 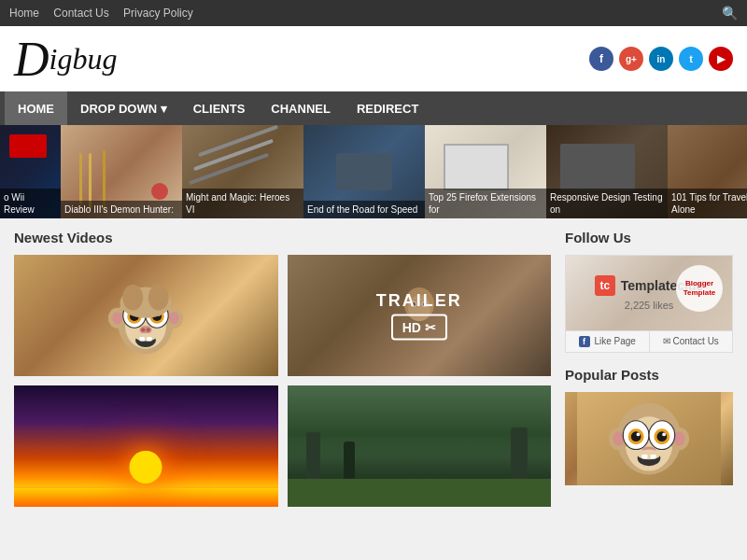 What do you see at coordinates (708, 203) in the screenshot?
I see `slide-label: 101 Tips for Travelling Alone` at bounding box center [708, 203].